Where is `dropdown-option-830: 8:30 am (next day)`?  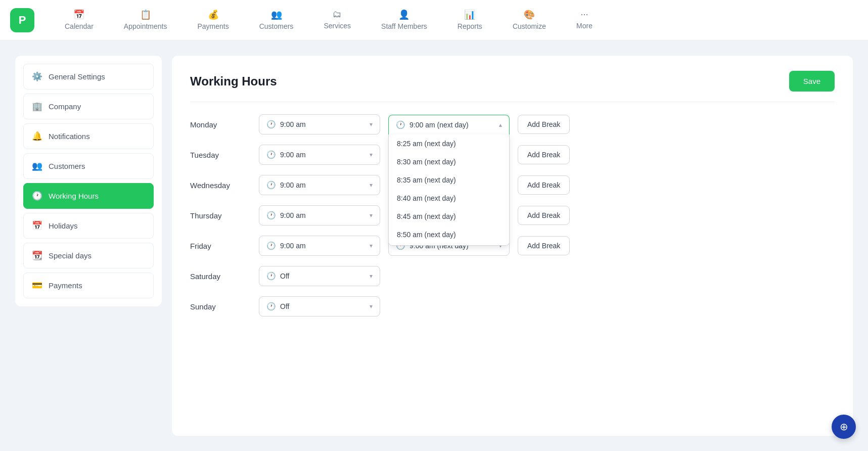
dropdown-option-830: 8:30 am (next day) is located at coordinates (449, 162).